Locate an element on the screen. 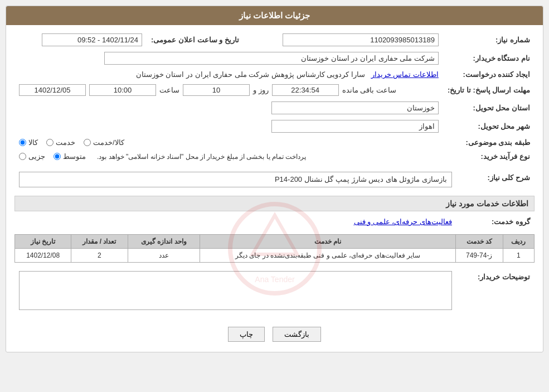  response-remaining-value: 22:34:54 is located at coordinates (305, 90).